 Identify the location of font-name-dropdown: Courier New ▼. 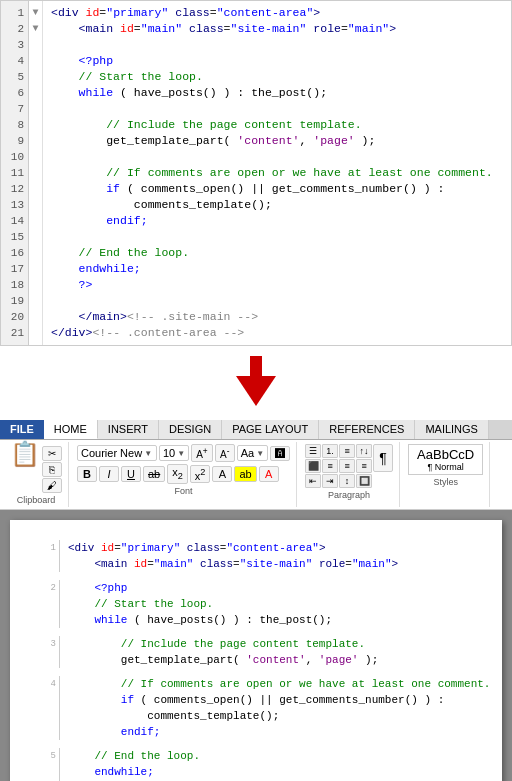
(117, 453).